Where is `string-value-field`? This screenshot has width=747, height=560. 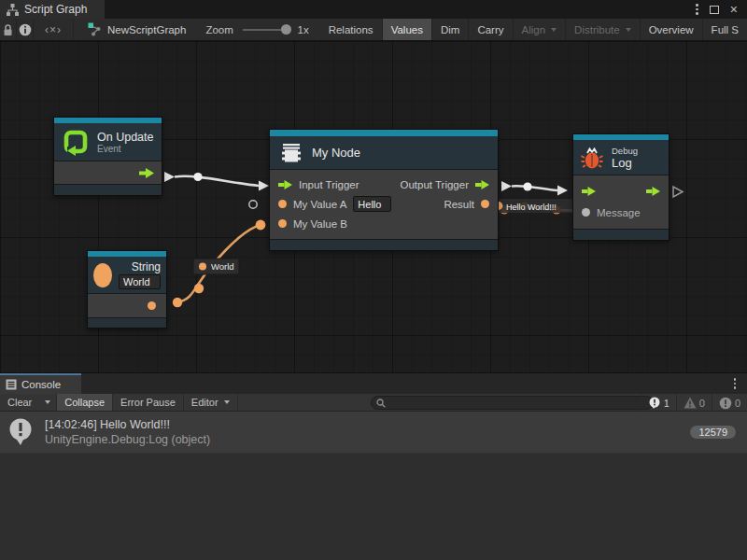 string-value-field is located at coordinates (140, 282).